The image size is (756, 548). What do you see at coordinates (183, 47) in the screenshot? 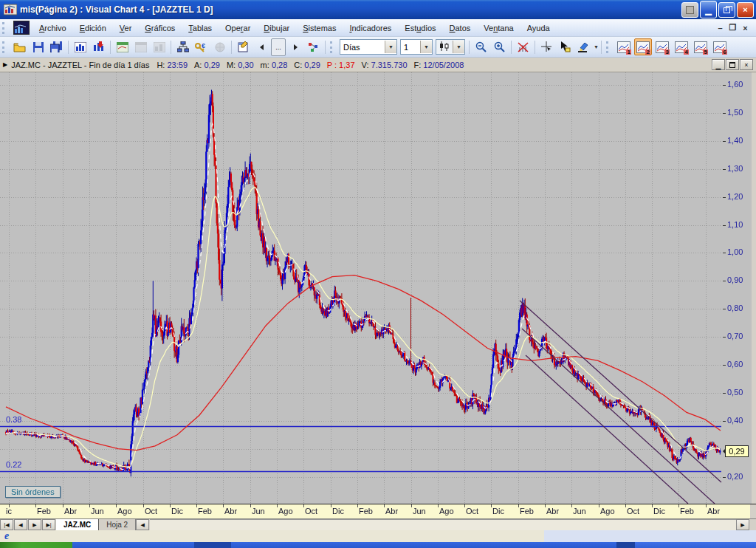
I see `market-tree-button` at bounding box center [183, 47].